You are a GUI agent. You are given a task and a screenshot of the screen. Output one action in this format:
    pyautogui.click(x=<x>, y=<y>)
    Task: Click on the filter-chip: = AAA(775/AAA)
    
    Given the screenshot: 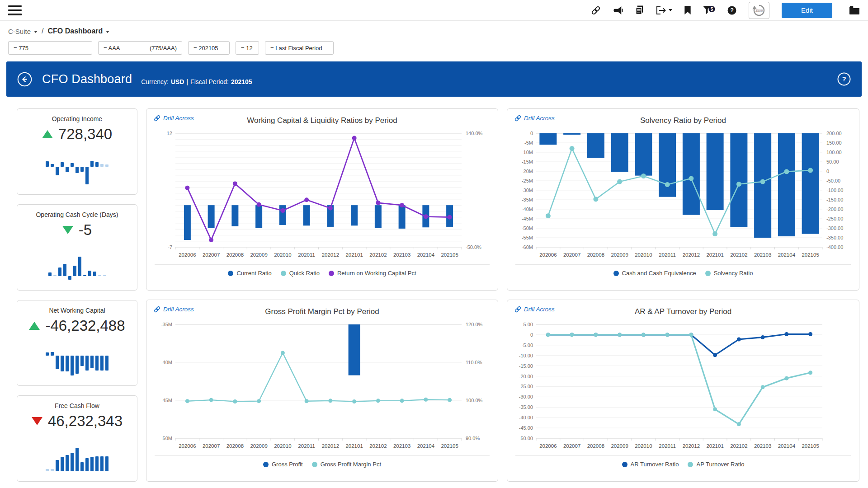 What is the action you would take?
    pyautogui.click(x=140, y=48)
    